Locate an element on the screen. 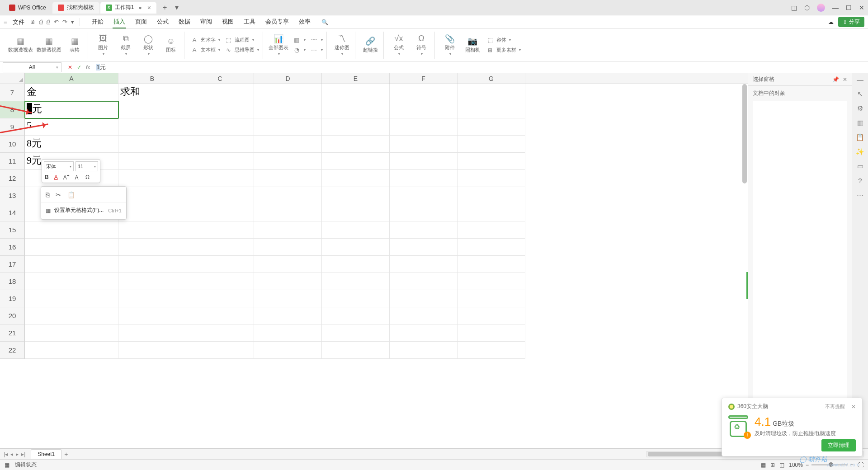 The width and height of the screenshot is (868, 470). cell-a7: 金 is located at coordinates (71, 93).